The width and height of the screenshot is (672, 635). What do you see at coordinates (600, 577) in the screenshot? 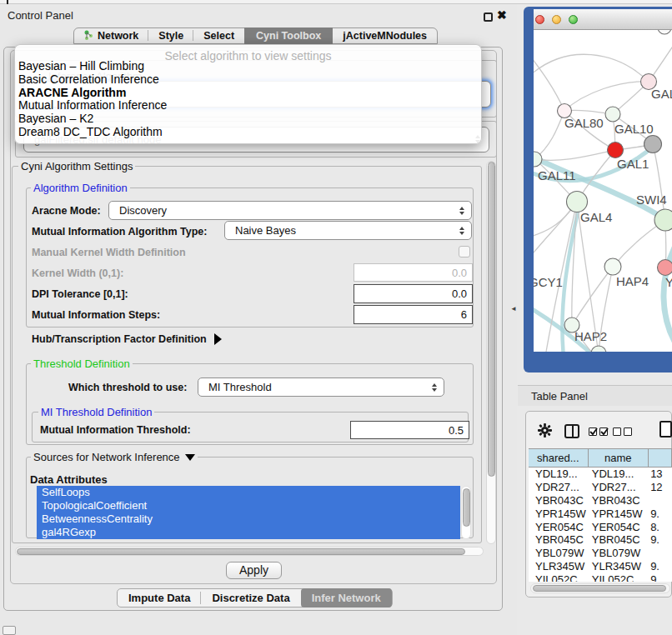
I see `table-row: YIL052CYIL052C9.` at bounding box center [600, 577].